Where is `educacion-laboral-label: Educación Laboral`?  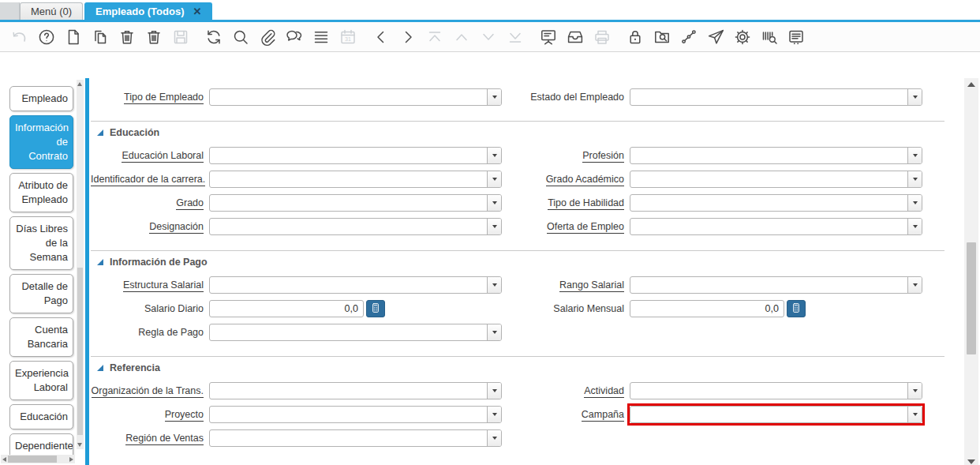 educacion-laboral-label: Educación Laboral is located at coordinates (163, 156).